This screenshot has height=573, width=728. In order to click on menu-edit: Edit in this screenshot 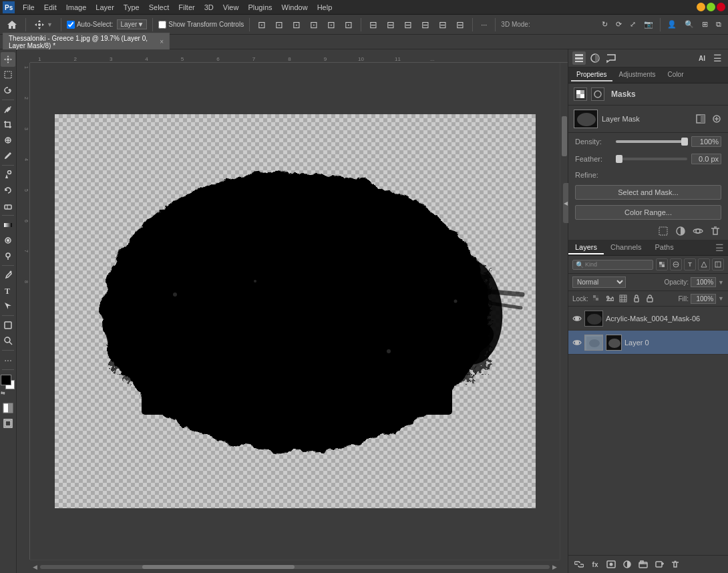, I will do `click(51, 7)`.